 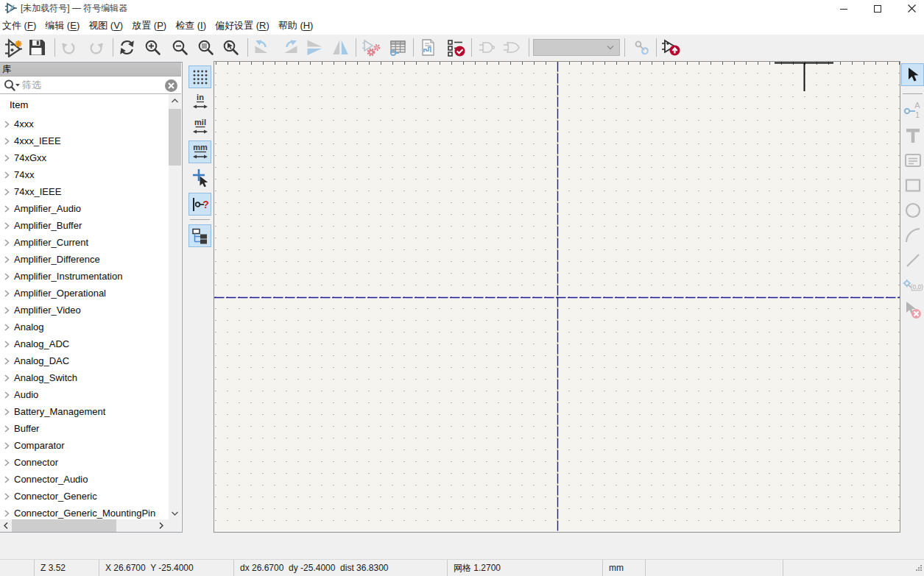 What do you see at coordinates (576, 47) in the screenshot?
I see `unit-select-dropdown` at bounding box center [576, 47].